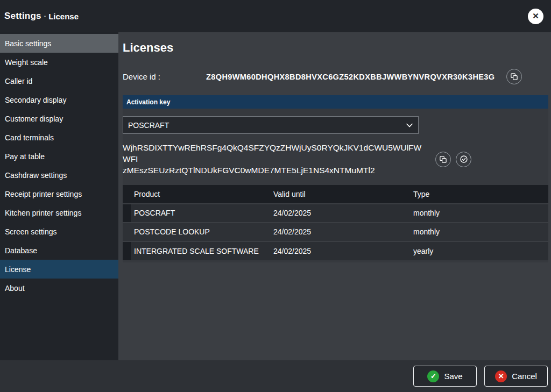  Describe the element at coordinates (149, 125) in the screenshot. I see `product-select-value: POSCRAFT` at that location.